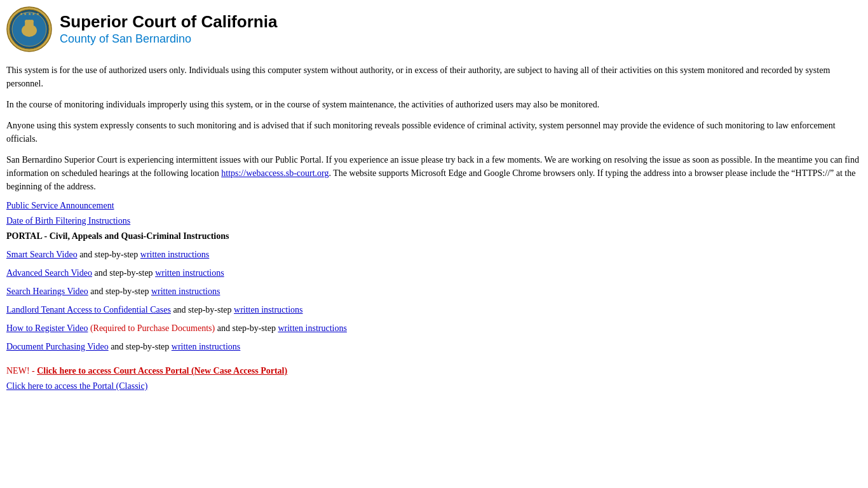 The width and height of the screenshot is (868, 488). Describe the element at coordinates (50, 273) in the screenshot. I see `advanced-search-video-link: Advanced Search Video` at that location.